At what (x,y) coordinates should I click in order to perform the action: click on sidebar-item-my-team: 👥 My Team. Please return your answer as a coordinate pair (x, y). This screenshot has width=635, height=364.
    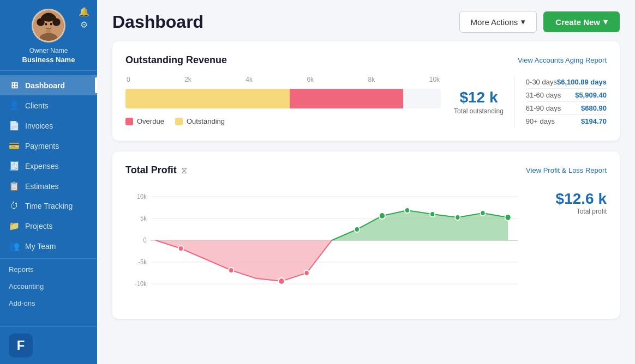
    Looking at the image, I should click on (49, 246).